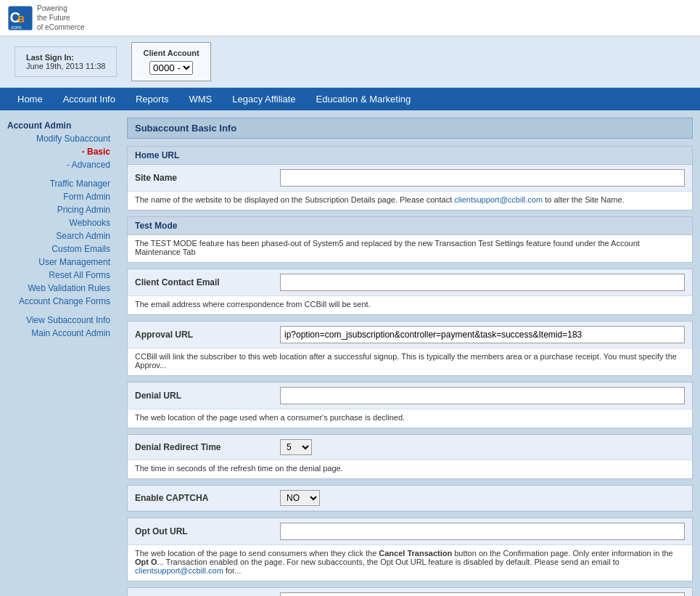 The width and height of the screenshot is (700, 596). I want to click on sidebar-item-web-validation-rules: Web Validation Rules, so click(59, 288).